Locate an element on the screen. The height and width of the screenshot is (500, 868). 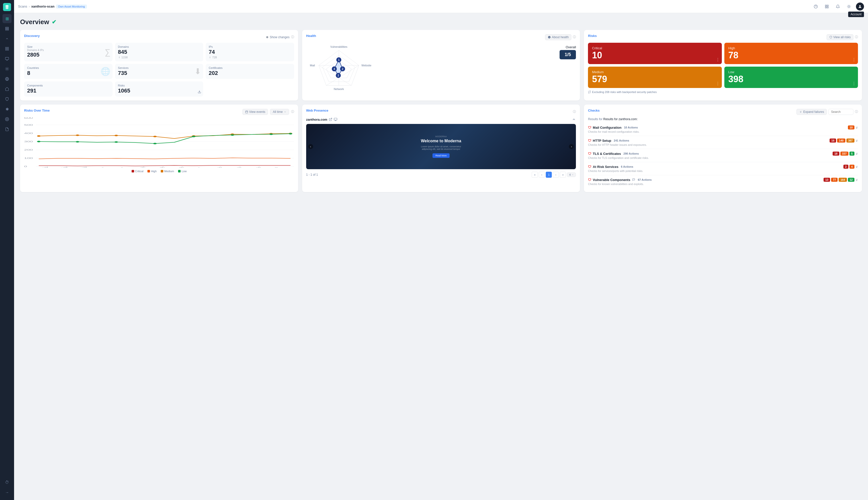
view-all-risks-btn: View all risks is located at coordinates (840, 37).